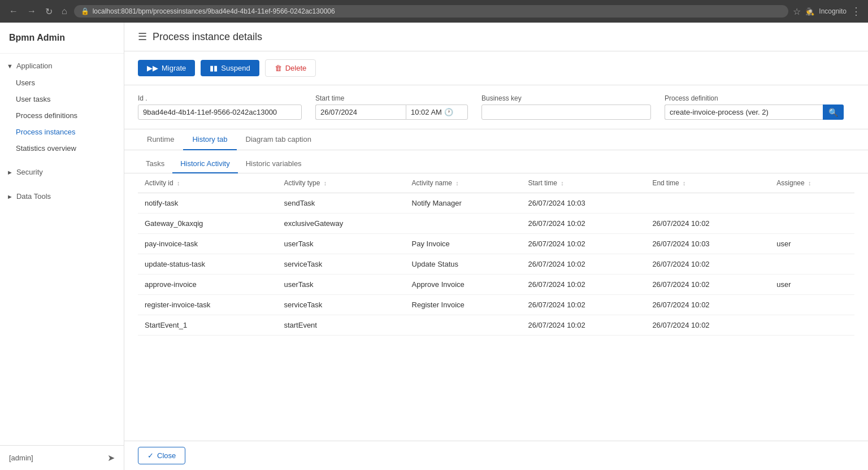 Image resolution: width=868 pixels, height=470 pixels. Describe the element at coordinates (278, 68) in the screenshot. I see `delete-icon: 🗑` at that location.